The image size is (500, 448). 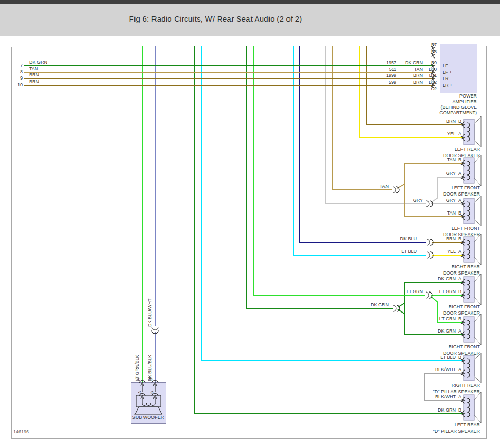 What do you see at coordinates (15, 72) in the screenshot?
I see `feed-row-number: 8` at bounding box center [15, 72].